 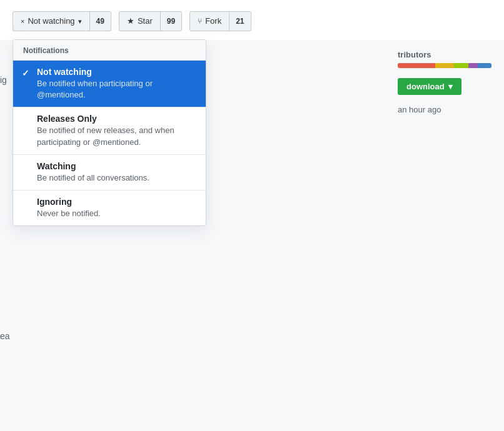 I want to click on dropdown-item-ignoring: Ignoring Never be notified., so click(x=109, y=208).